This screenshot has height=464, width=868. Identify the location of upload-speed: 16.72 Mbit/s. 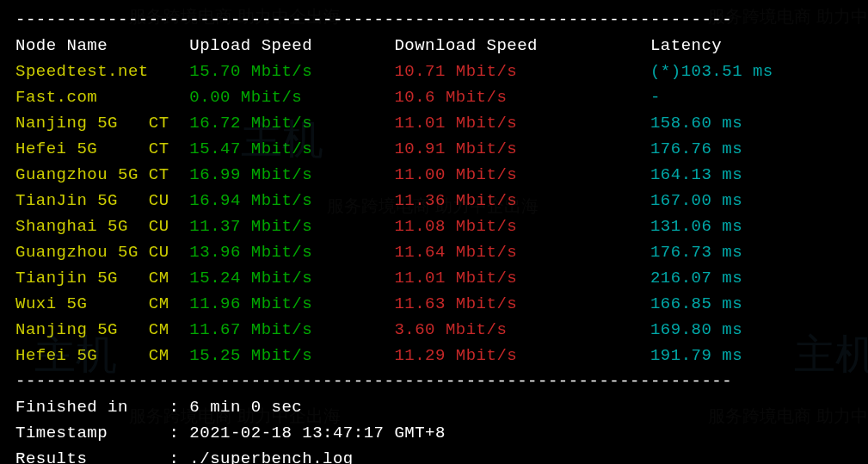
(292, 123).